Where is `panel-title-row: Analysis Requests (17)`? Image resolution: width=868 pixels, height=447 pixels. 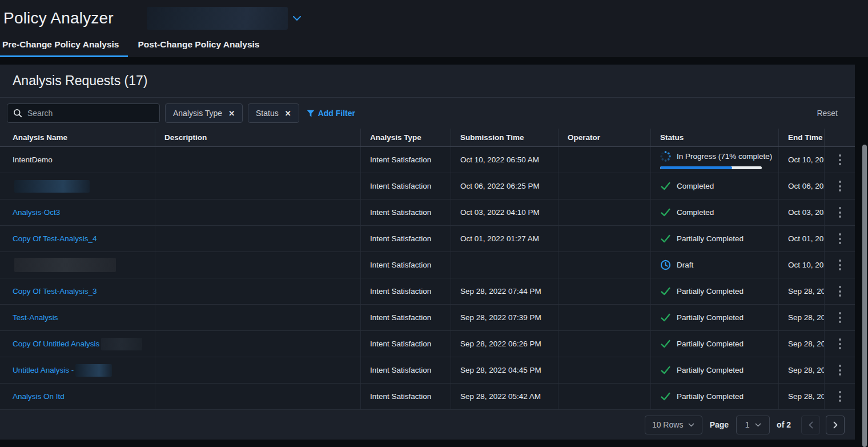
panel-title-row: Analysis Requests (17) is located at coordinates (427, 81).